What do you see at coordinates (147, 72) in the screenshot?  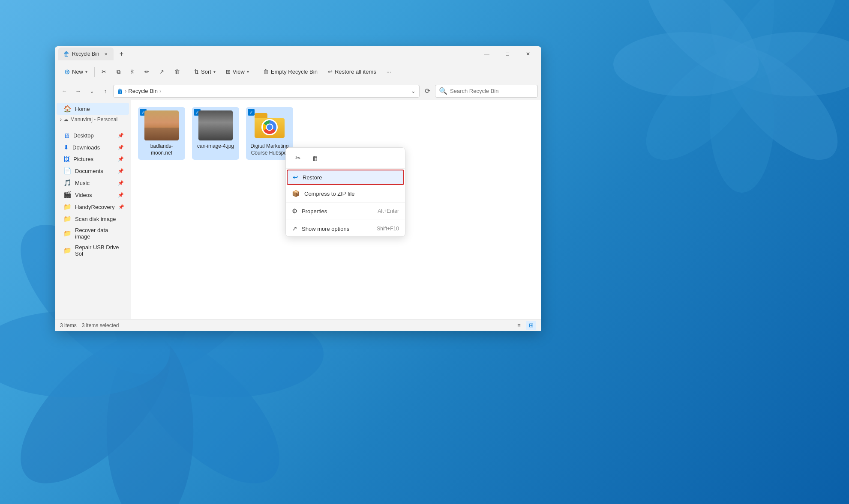 I see `rename-button: ✏` at bounding box center [147, 72].